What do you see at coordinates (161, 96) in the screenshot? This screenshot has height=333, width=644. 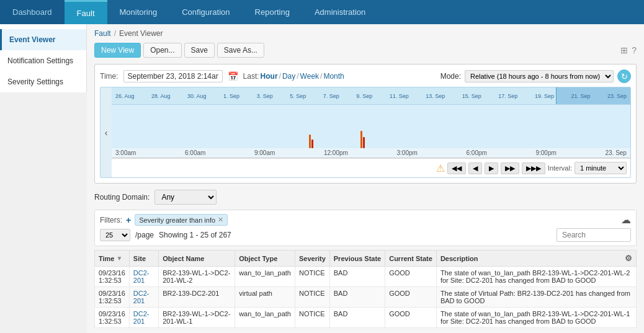 I see `overview-date-1: 28. Aug` at bounding box center [161, 96].